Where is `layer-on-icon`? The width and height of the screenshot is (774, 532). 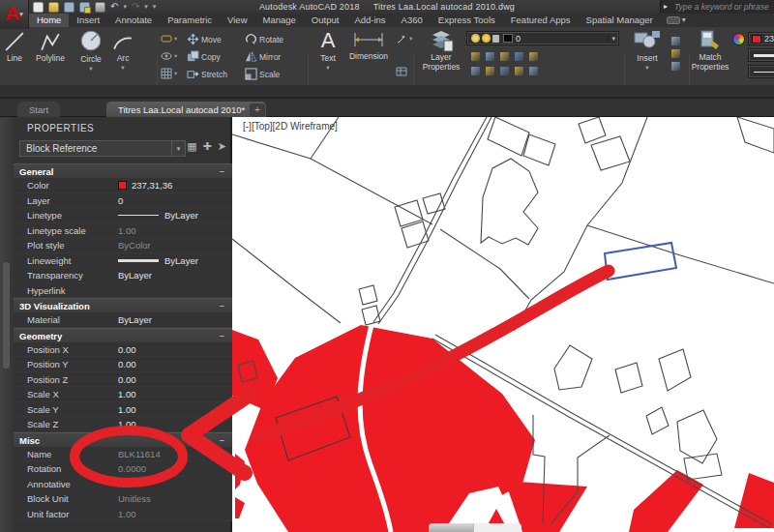
layer-on-icon is located at coordinates (476, 39).